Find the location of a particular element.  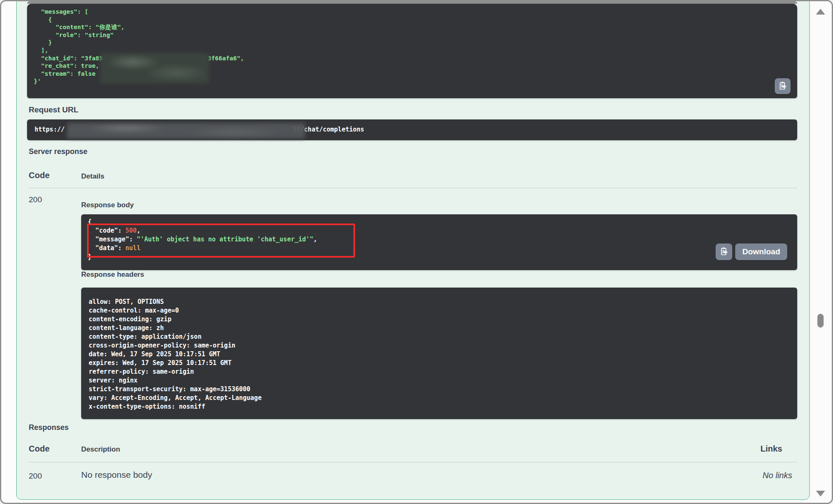

scroll-up-icon is located at coordinates (821, 12).